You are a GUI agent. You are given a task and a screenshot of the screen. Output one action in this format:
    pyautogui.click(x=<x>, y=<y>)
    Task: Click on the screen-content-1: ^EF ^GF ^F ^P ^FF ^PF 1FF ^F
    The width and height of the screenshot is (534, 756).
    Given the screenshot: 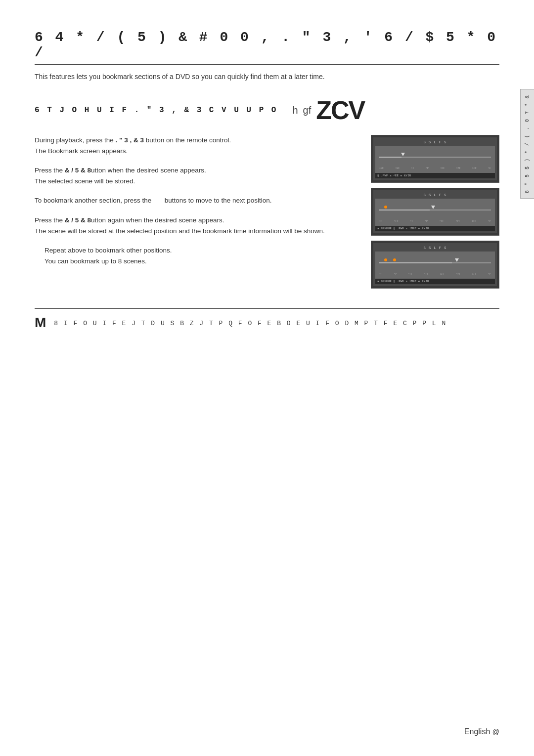 What is the action you would take?
    pyautogui.click(x=435, y=159)
    